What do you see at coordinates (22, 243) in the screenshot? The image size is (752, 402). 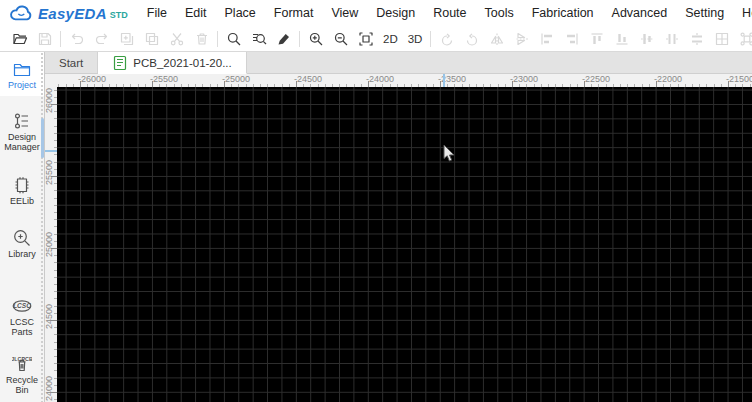 I see `sidebar-item-library: Library` at bounding box center [22, 243].